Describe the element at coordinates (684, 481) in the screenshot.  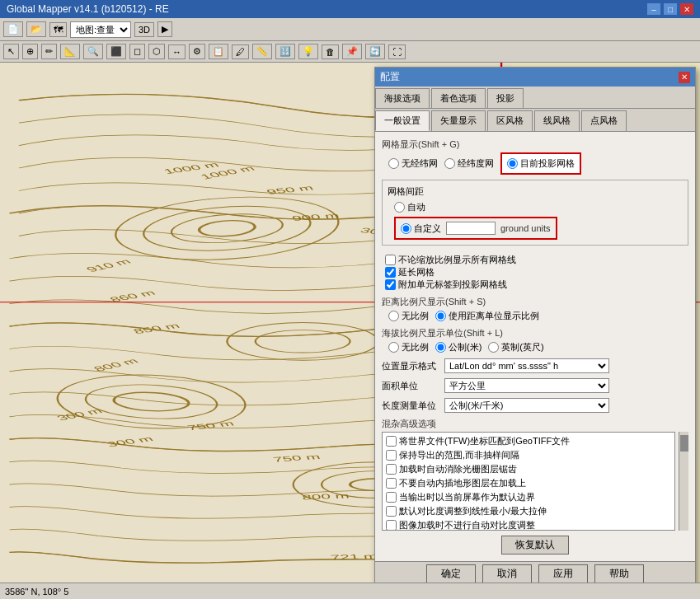
I see `misc-scrollbar` at that location.